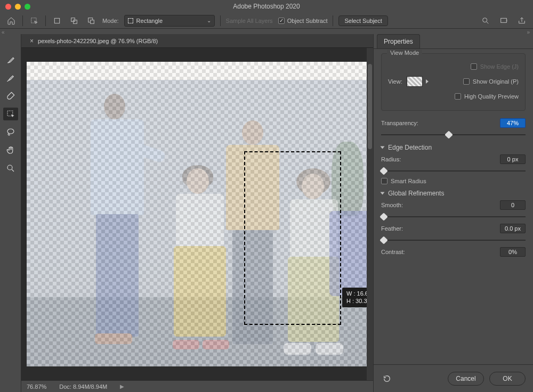 This screenshot has height=392, width=533. Describe the element at coordinates (387, 379) in the screenshot. I see `reset-icon` at that location.